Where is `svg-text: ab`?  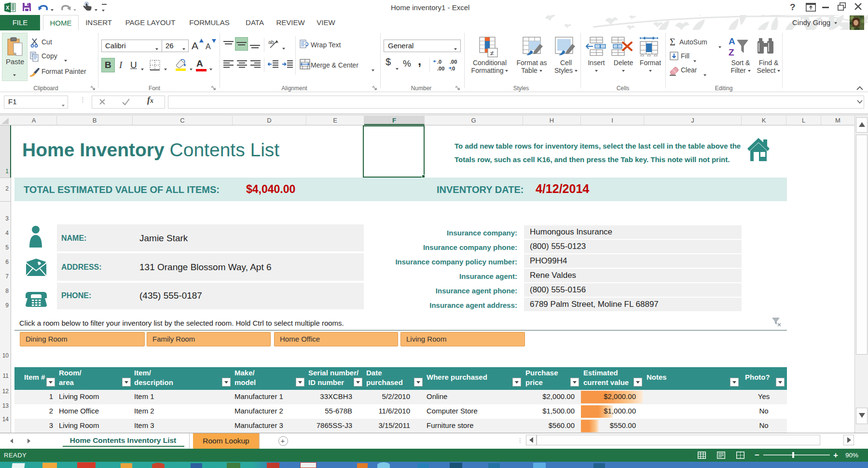
svg-text: ab is located at coordinates (271, 42).